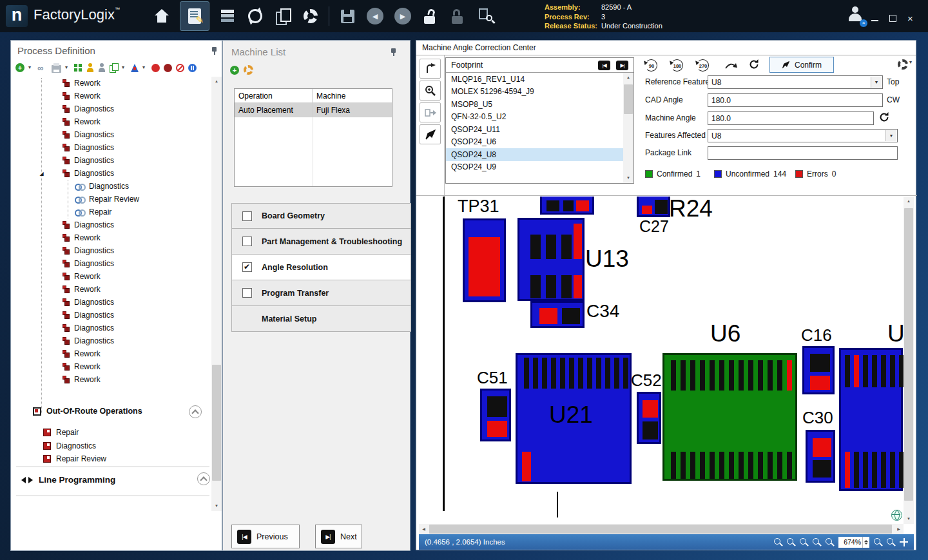 This screenshot has height=560, width=928. Describe the element at coordinates (604, 66) in the screenshot. I see `first-footprint-button` at that location.